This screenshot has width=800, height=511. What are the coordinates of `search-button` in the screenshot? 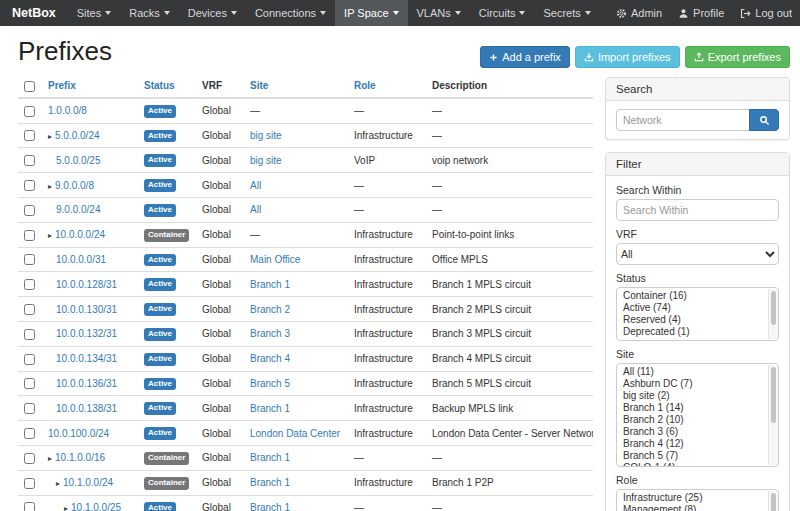 It's located at (764, 120).